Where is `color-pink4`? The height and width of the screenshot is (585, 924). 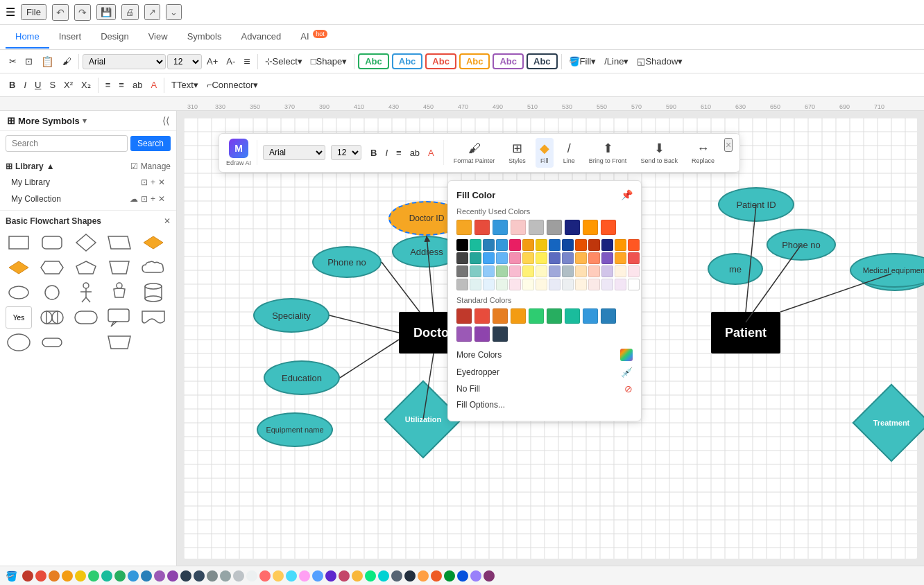 color-pink4 is located at coordinates (594, 272).